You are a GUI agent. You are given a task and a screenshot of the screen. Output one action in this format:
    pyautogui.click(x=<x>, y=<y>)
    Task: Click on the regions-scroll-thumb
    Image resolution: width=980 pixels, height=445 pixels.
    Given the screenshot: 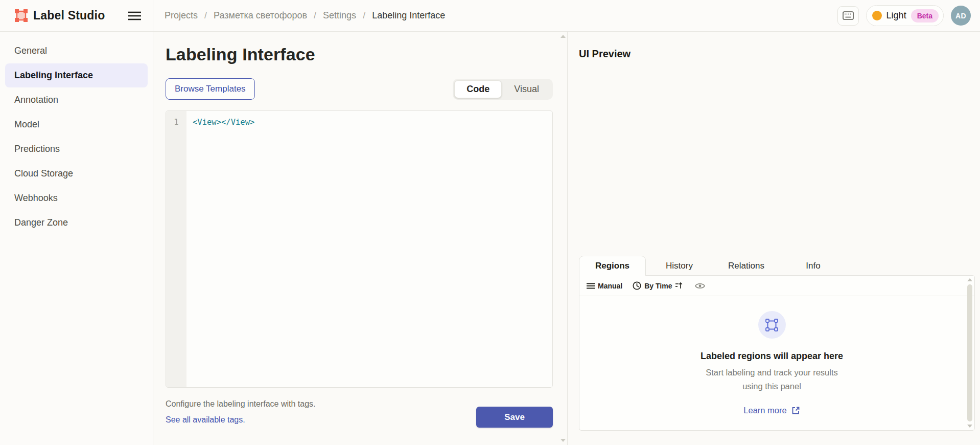 What is the action you would take?
    pyautogui.click(x=970, y=353)
    